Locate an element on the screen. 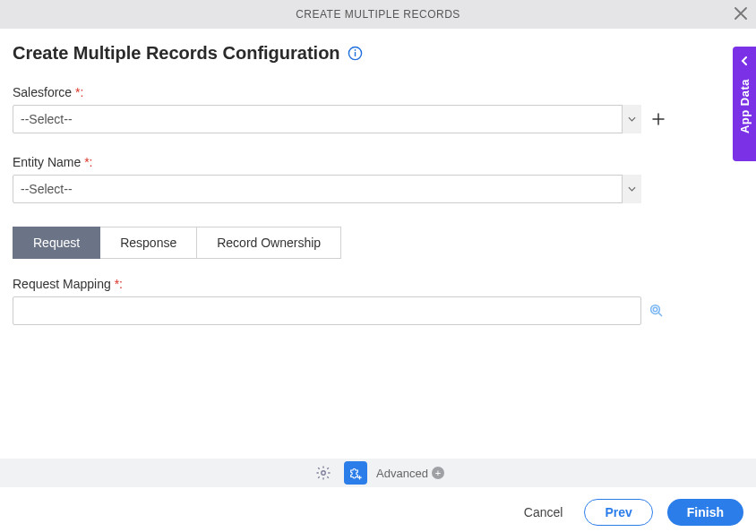 This screenshot has height=532, width=756. advanced-toggle: Advanced + is located at coordinates (410, 473).